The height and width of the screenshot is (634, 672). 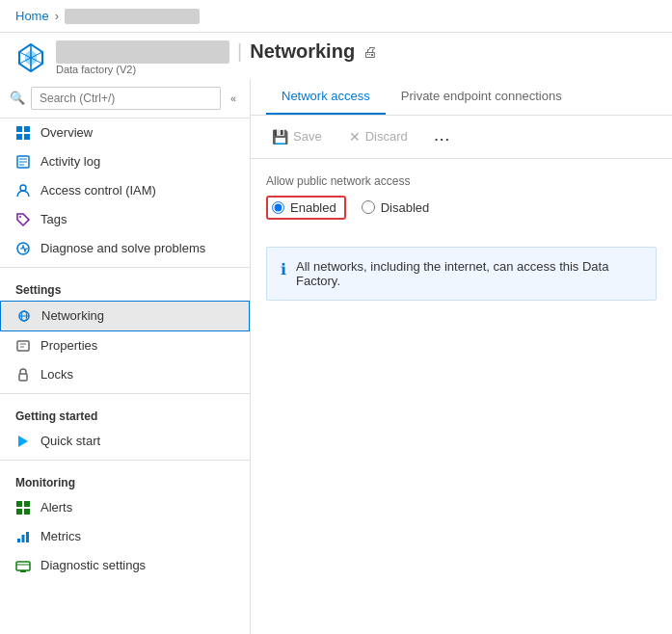 I want to click on alerts-icon, so click(x=23, y=508).